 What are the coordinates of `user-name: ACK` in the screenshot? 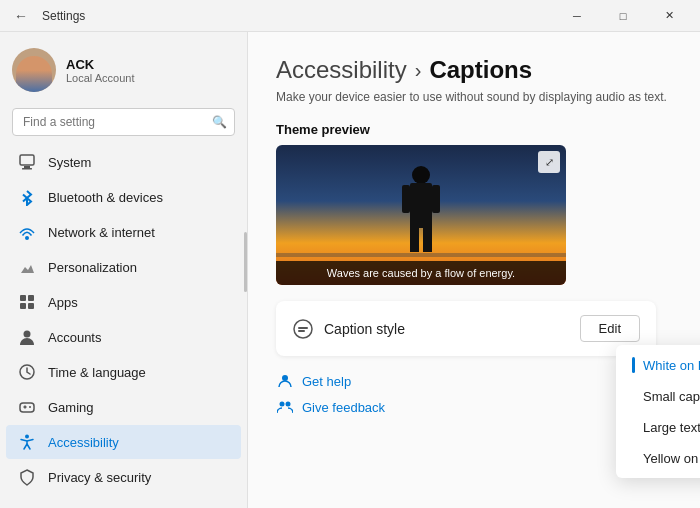 It's located at (100, 64).